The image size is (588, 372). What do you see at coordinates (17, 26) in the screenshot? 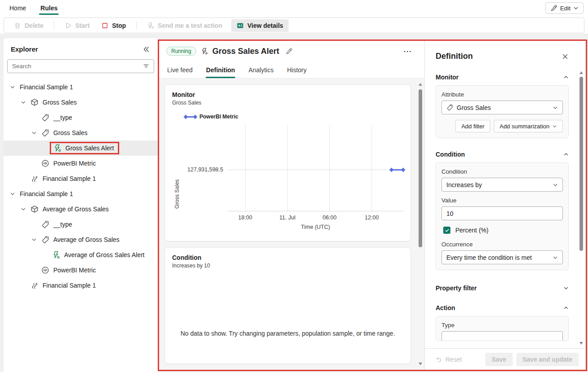
I see `trash-icon` at bounding box center [17, 26].